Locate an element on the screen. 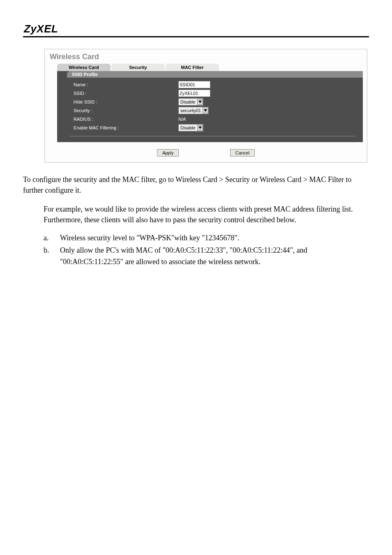  row-name: Name : is located at coordinates (218, 85).